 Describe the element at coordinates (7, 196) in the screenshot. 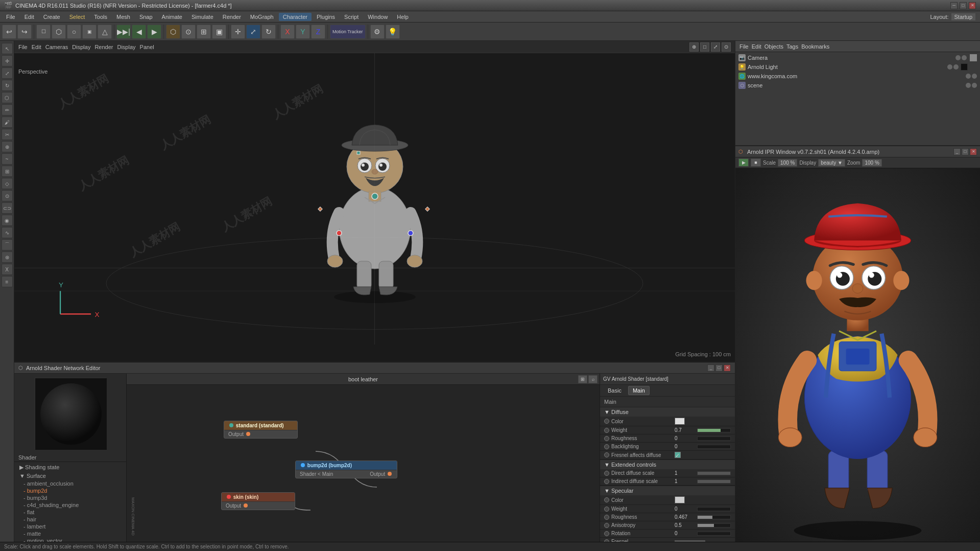

I see `tool-loop: ⊙` at that location.